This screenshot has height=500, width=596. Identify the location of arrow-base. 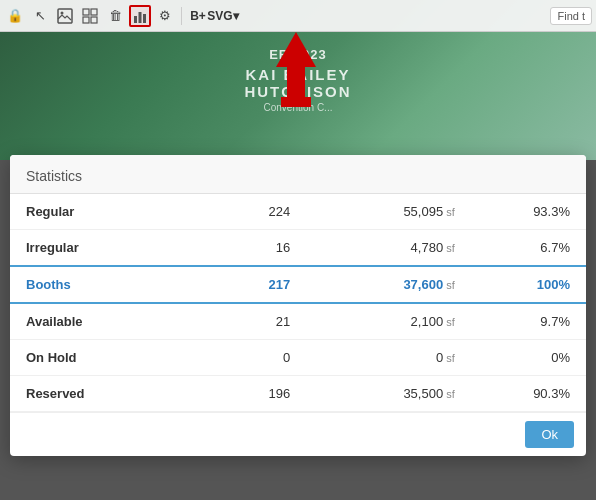
(296, 102).